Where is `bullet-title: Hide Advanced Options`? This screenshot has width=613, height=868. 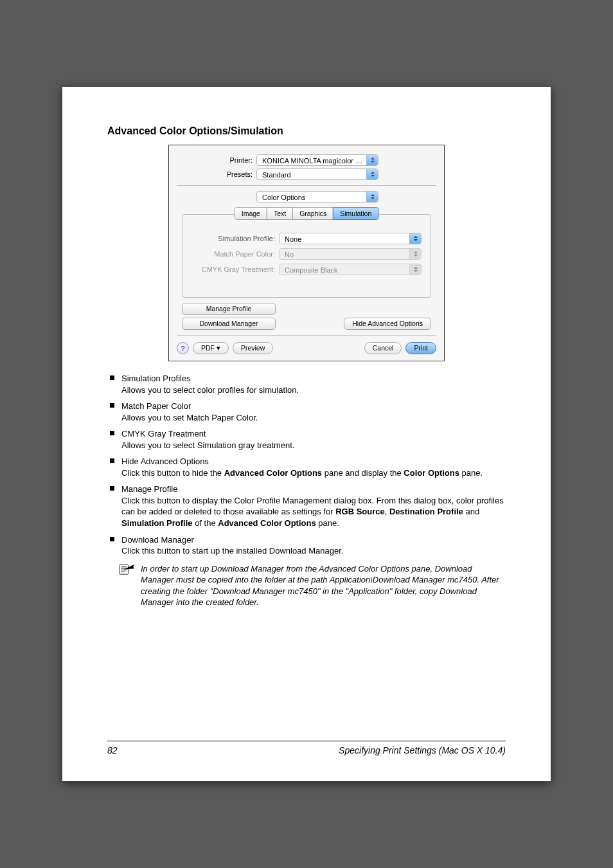
bullet-title: Hide Advanced Options is located at coordinates (165, 462).